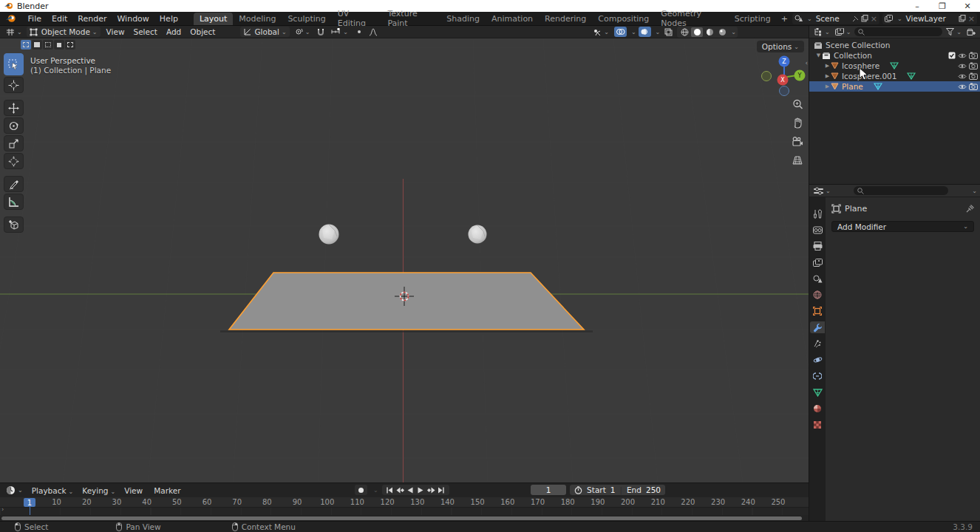 The width and height of the screenshot is (980, 532). Describe the element at coordinates (565, 19) in the screenshot. I see `workspace-tab: Rendering` at that location.